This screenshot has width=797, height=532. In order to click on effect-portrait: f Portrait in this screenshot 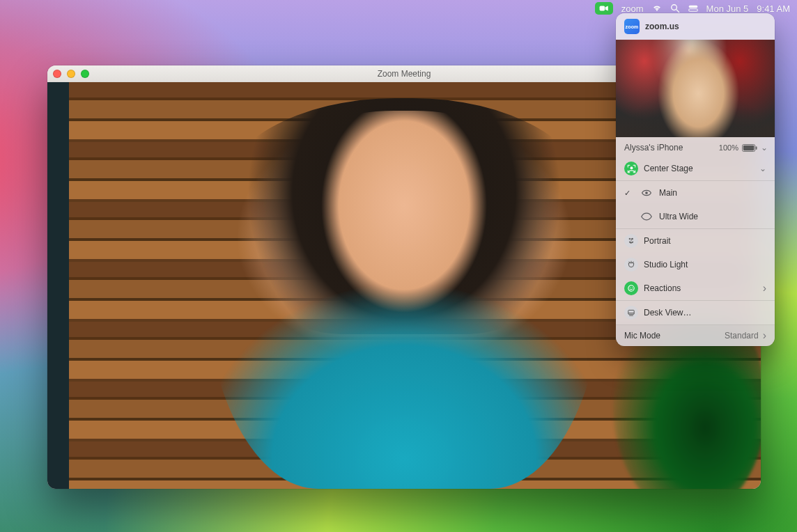, I will do `click(695, 241)`.